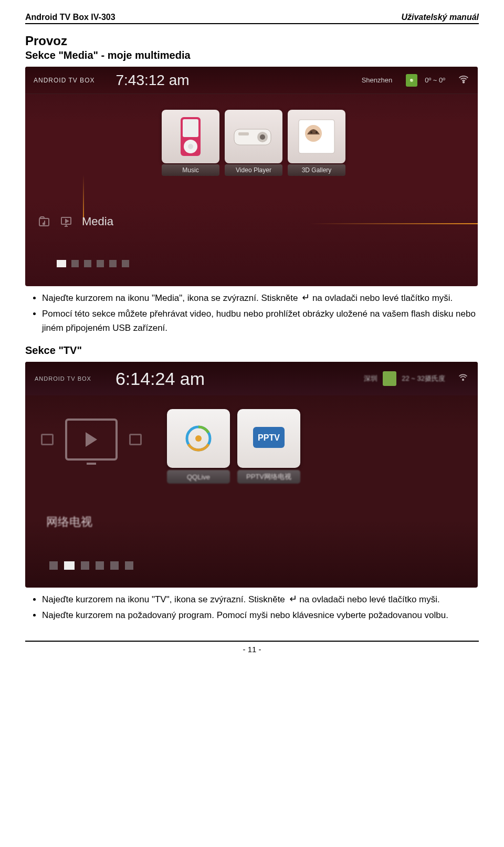 This screenshot has height=847, width=504. I want to click on tile-video-player: Video Player, so click(254, 143).